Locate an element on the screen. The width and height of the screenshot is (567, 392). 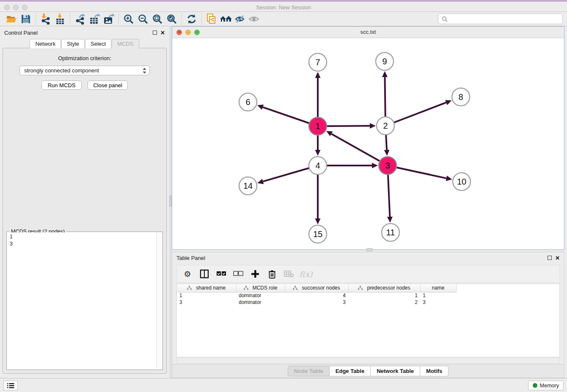
delete-table-button is located at coordinates (289, 274).